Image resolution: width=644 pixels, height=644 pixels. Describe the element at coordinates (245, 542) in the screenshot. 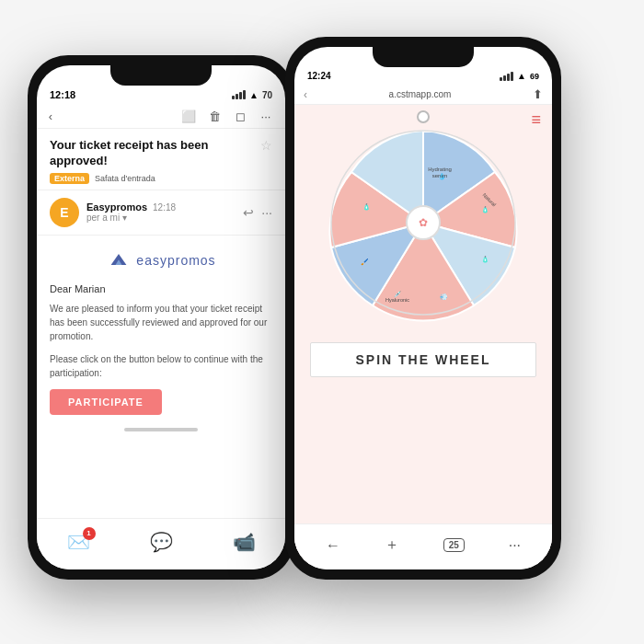

I see `p1-nav-video: 📹` at that location.